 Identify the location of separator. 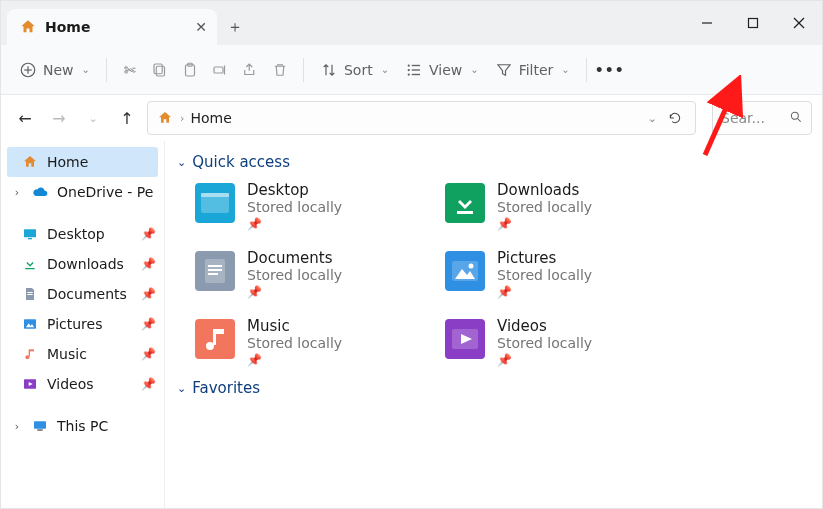
(304, 70).